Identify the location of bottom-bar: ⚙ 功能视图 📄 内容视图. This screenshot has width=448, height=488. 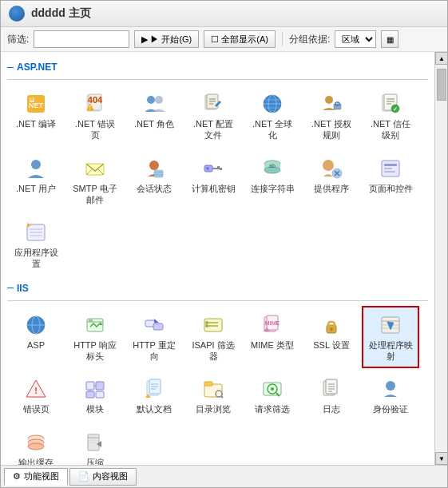
(224, 476).